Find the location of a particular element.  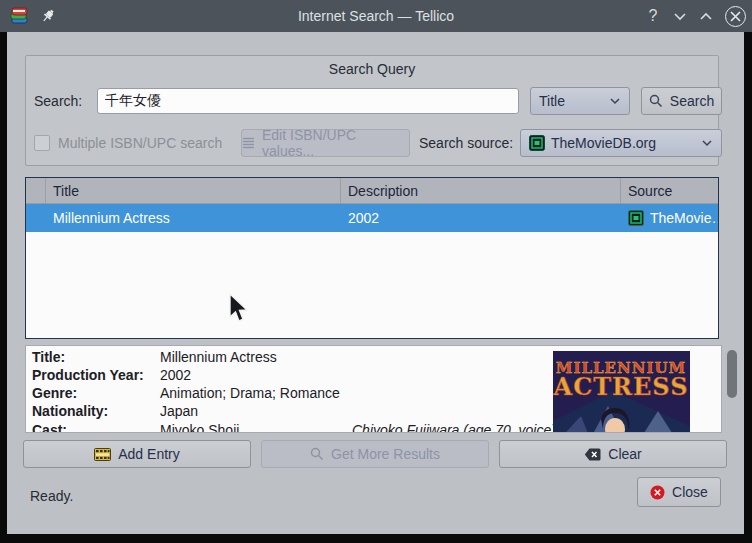

details-scrollbar-thumb is located at coordinates (732, 374).